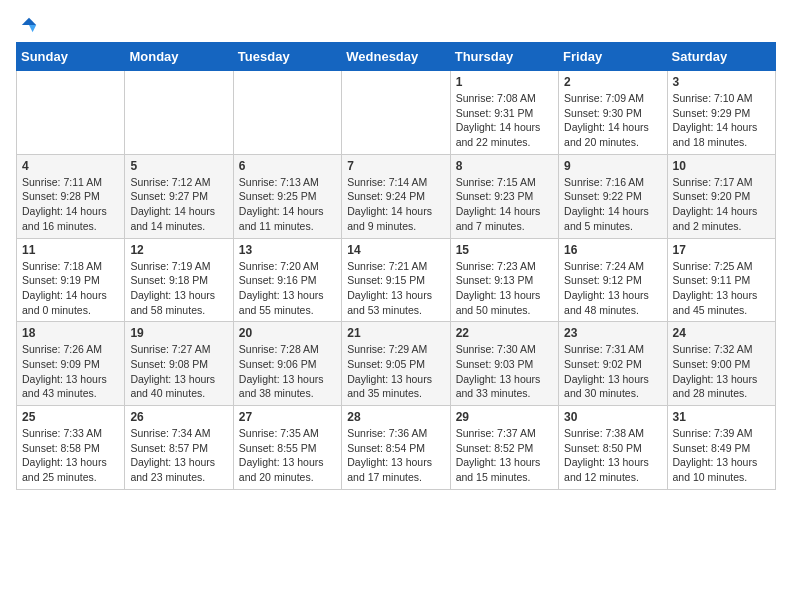 This screenshot has width=792, height=612. I want to click on day-info: Sunrise: 7:08 AM Sunset: 9:31 PM Dayligh…, so click(504, 120).